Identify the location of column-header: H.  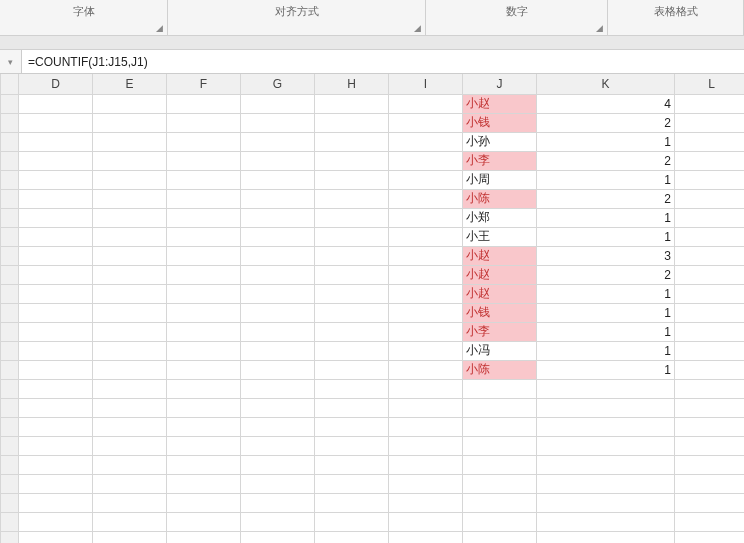
(352, 84).